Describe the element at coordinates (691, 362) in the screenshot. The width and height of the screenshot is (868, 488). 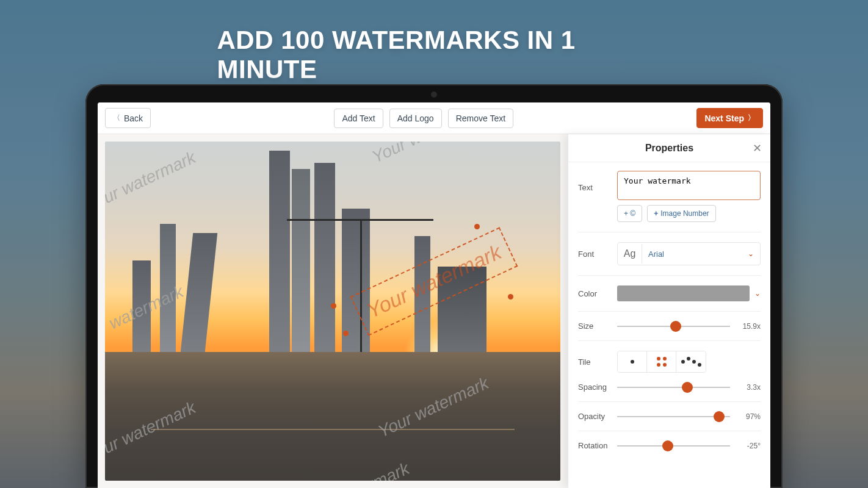
I see `tile-diagonal` at that location.